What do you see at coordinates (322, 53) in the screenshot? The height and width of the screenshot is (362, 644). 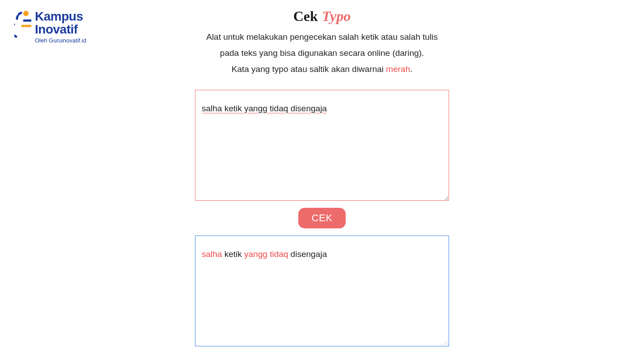 I see `description: Alat untuk melakukan pengecekan salah ke…` at bounding box center [322, 53].